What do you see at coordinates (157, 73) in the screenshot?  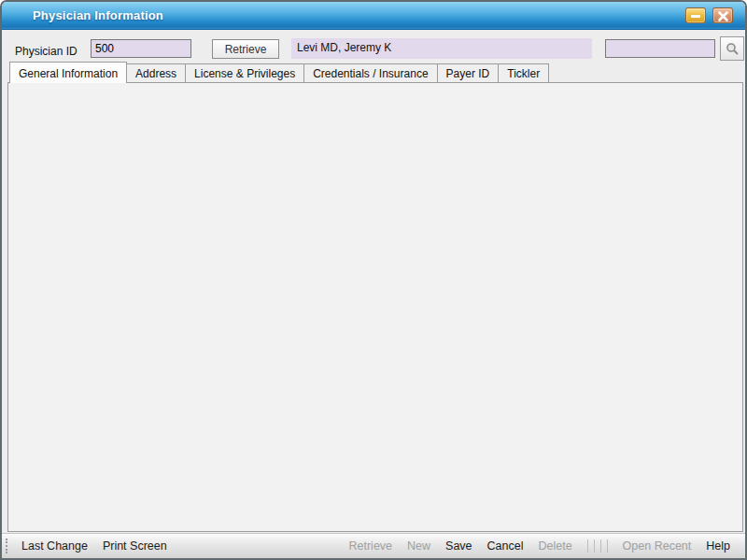 I see `tab-address: Address` at bounding box center [157, 73].